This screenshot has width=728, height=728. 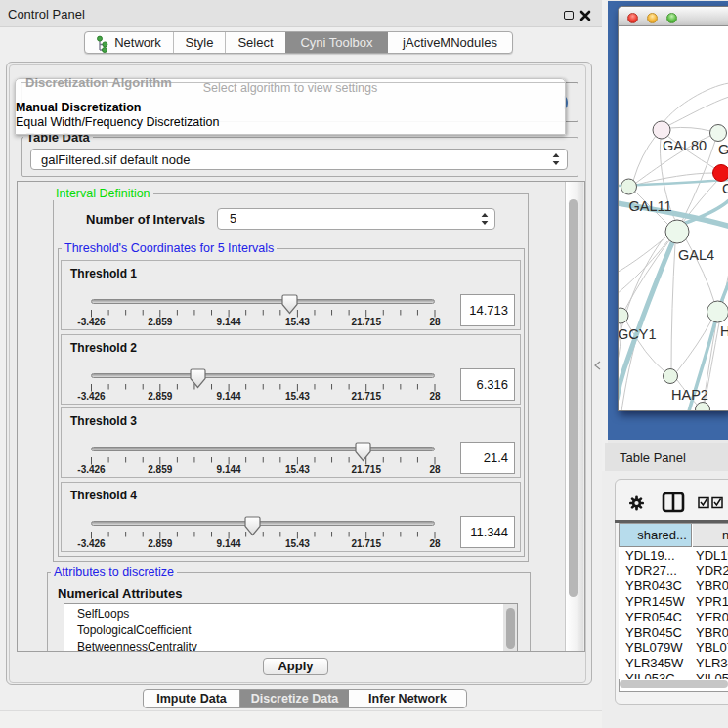 I want to click on svg-text: GAL4, so click(x=696, y=255).